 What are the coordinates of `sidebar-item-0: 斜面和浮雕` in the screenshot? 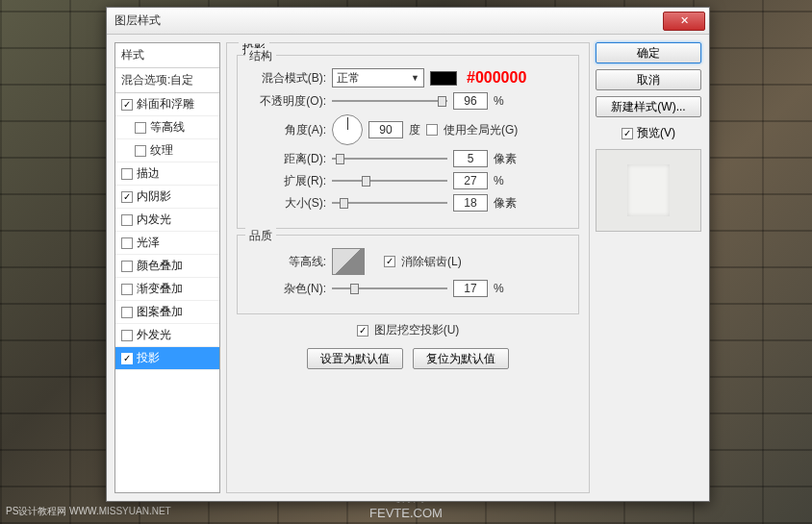 It's located at (167, 105).